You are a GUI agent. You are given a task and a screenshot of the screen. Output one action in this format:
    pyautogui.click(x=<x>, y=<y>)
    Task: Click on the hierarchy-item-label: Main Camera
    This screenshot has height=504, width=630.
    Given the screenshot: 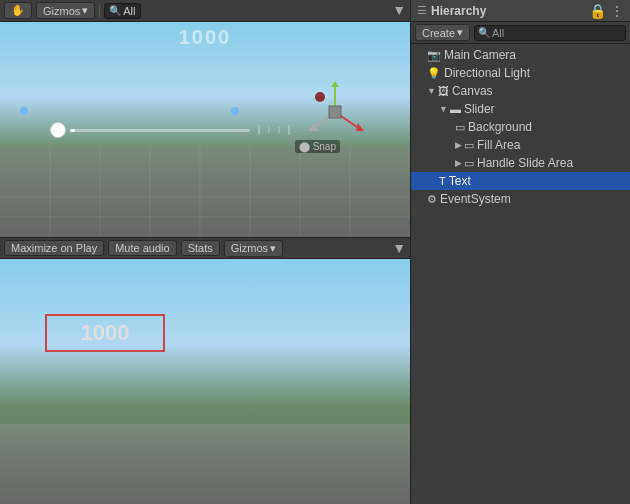 What is the action you would take?
    pyautogui.click(x=480, y=55)
    